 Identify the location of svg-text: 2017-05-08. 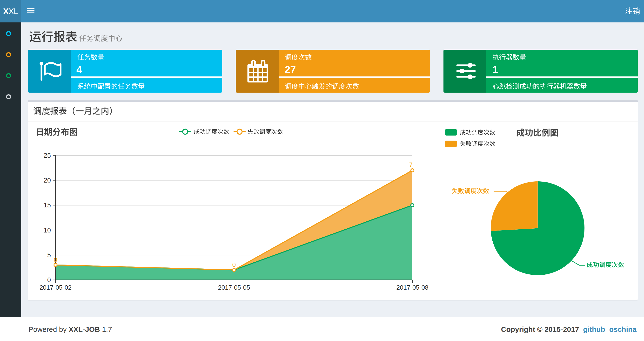
(412, 287).